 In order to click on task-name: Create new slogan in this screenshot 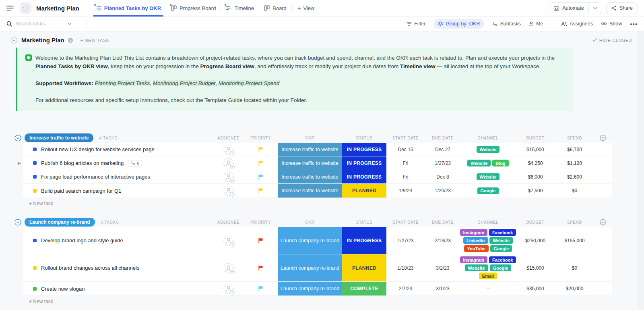, I will do `click(63, 289)`.